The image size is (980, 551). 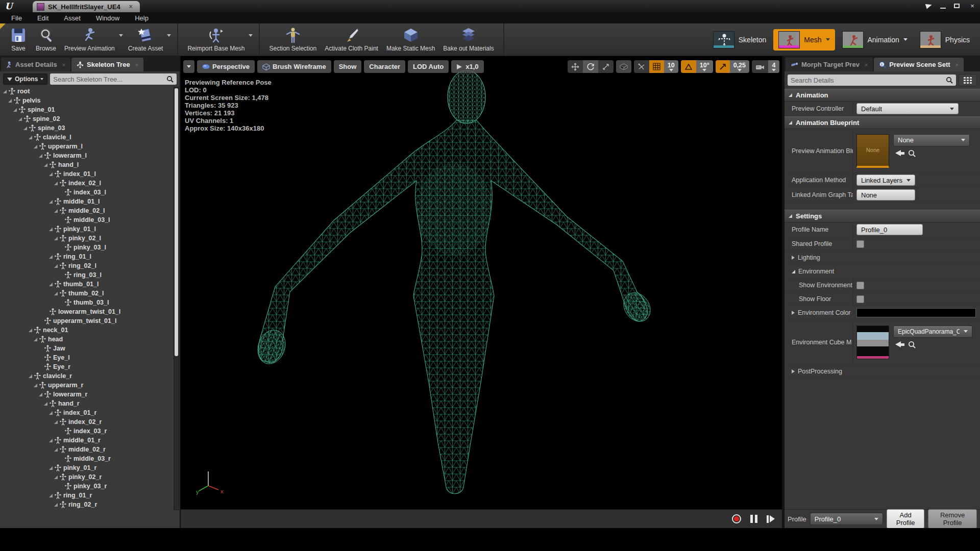 I want to click on anim-blueprint-thumbnail: None, so click(x=873, y=151).